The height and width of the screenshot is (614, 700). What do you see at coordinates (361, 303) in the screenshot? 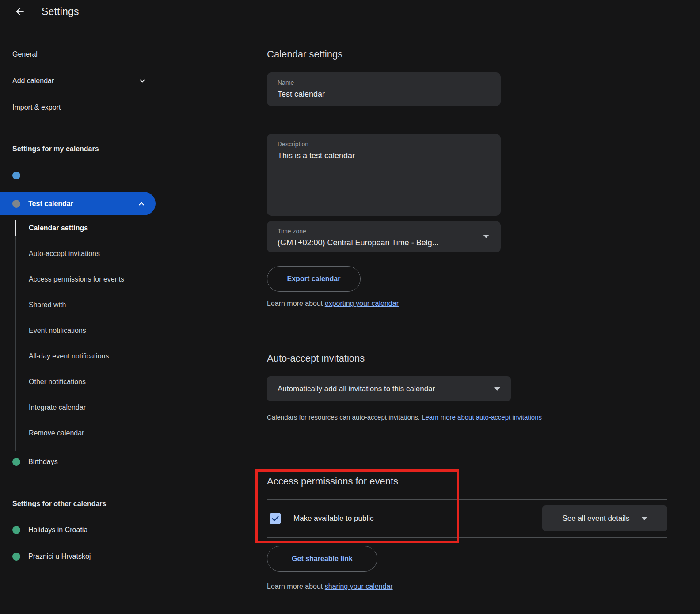
I see `exporting-your-calendar-link: exporting your calendar` at bounding box center [361, 303].